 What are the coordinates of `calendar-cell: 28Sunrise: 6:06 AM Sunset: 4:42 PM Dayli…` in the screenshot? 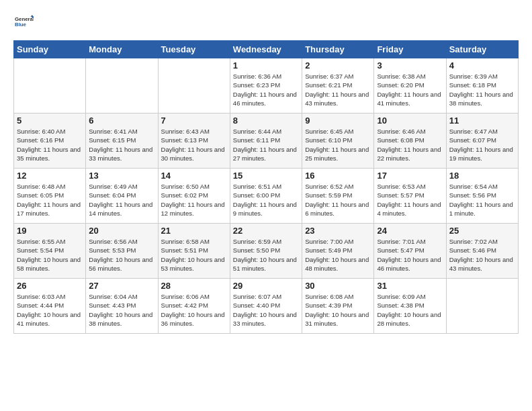 It's located at (193, 306).